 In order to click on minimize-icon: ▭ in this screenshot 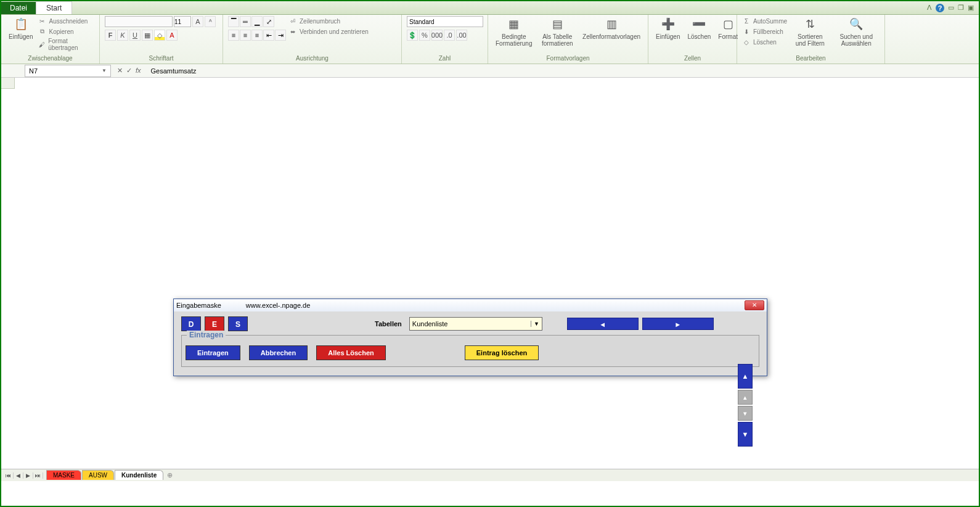, I will do `click(951, 8)`.